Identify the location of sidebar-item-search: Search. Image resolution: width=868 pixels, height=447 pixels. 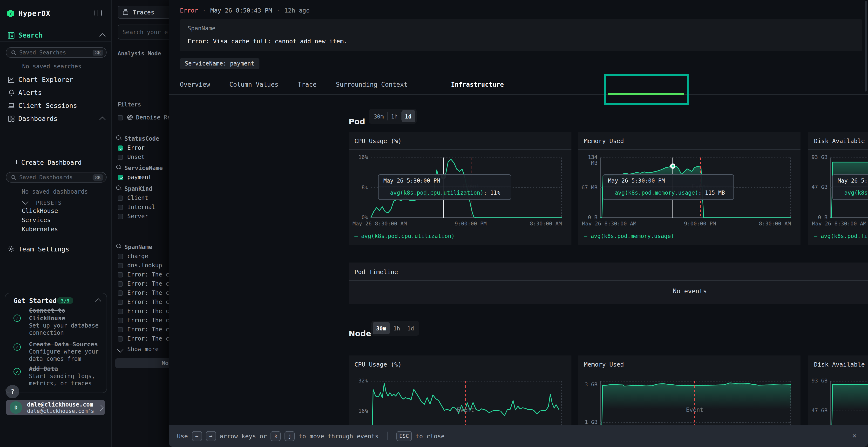
(56, 36).